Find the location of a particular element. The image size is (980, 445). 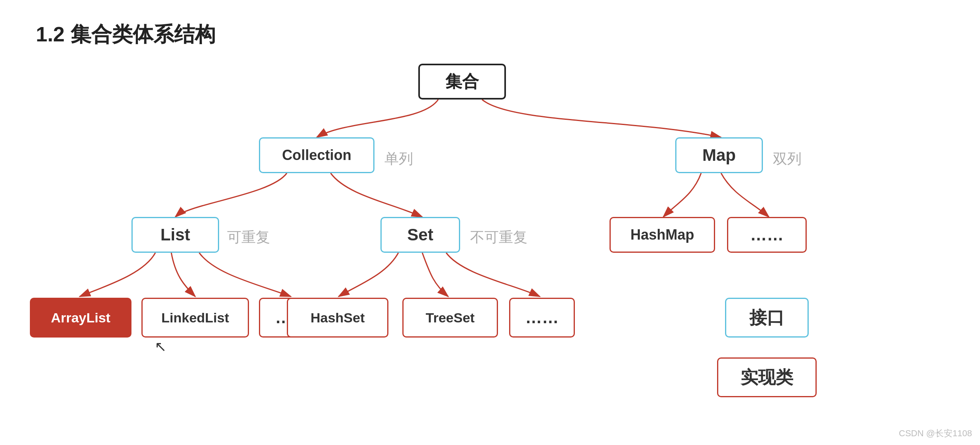

label-double: 双列 is located at coordinates (787, 159).